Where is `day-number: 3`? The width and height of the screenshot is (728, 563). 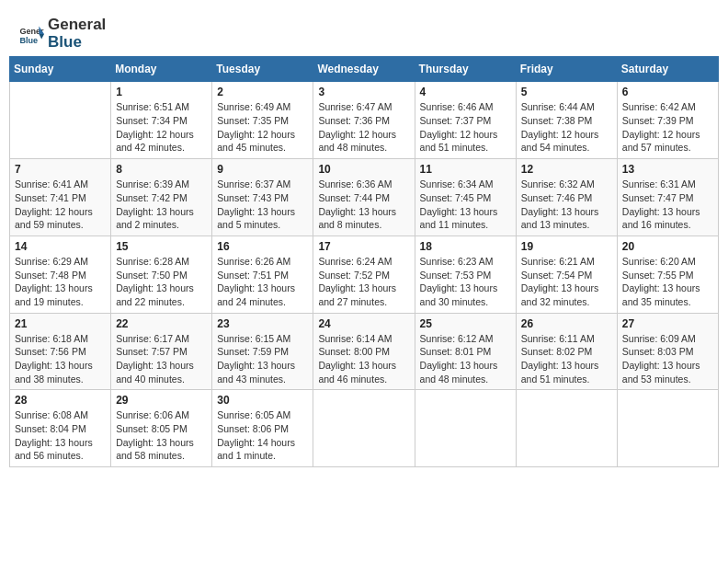
day-number: 3 is located at coordinates (364, 92).